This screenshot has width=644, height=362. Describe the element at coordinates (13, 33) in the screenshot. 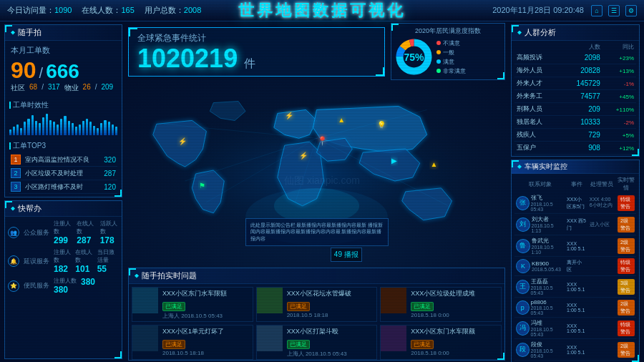

I see `title-dot` at that location.